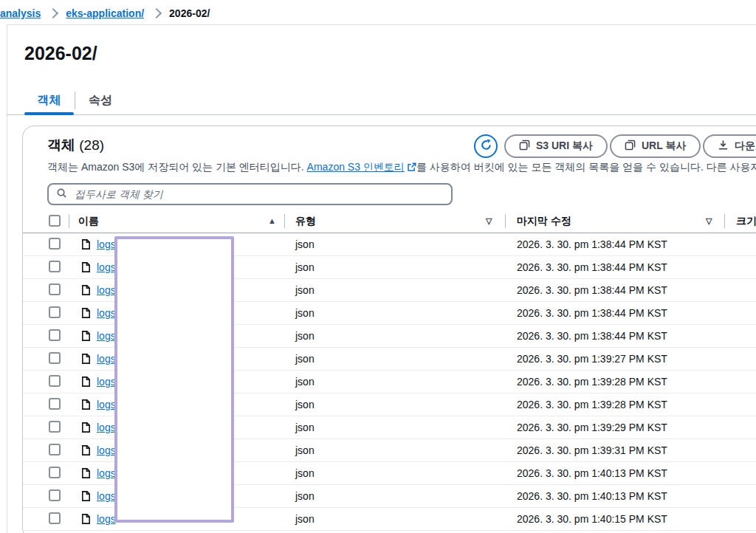 Image resolution: width=756 pixels, height=533 pixels. Describe the element at coordinates (105, 13) in the screenshot. I see `breadcrumb-link-eks-application: eks-application/` at that location.